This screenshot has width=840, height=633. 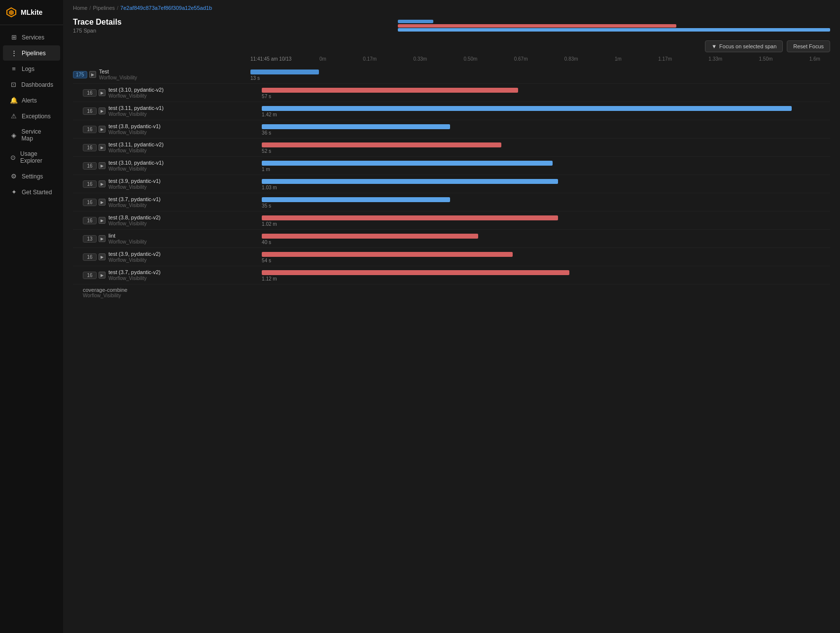 What do you see at coordinates (452, 93) in the screenshot?
I see `span-row: 16▶test (3.10, pydantic-v2)Worflow_Visib…` at bounding box center [452, 93].